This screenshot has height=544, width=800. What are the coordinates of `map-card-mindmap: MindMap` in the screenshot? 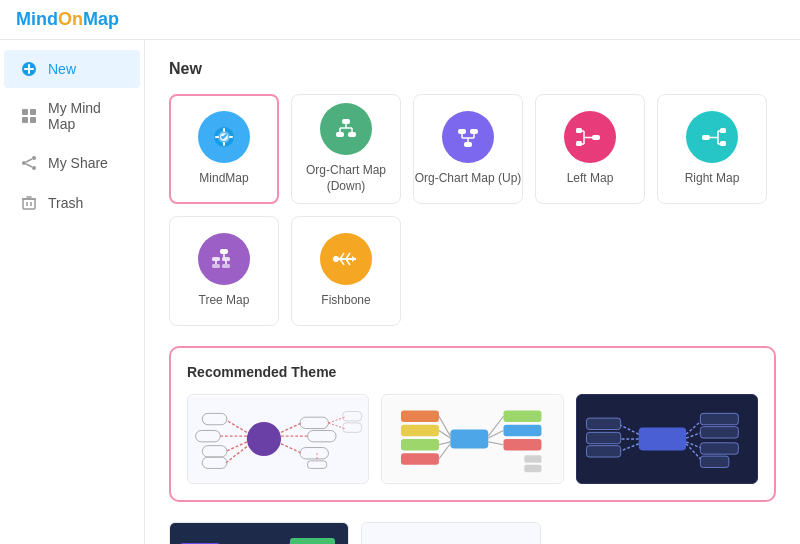 It's located at (224, 149).